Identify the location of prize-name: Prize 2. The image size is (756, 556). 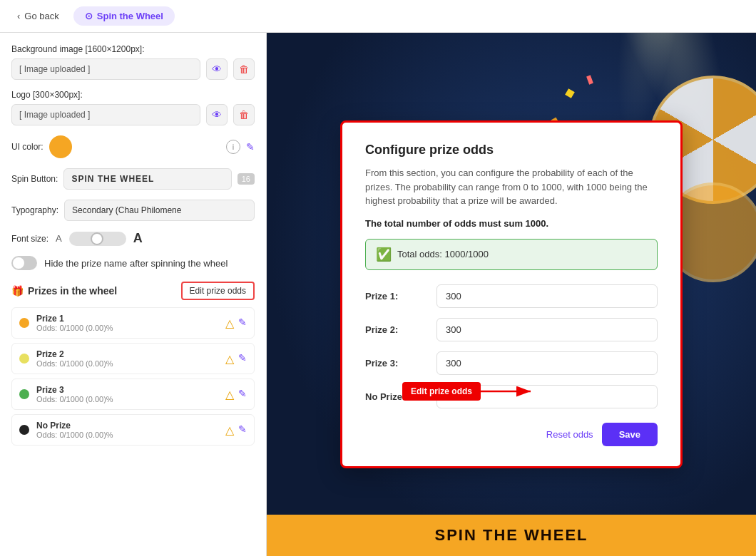
(131, 354).